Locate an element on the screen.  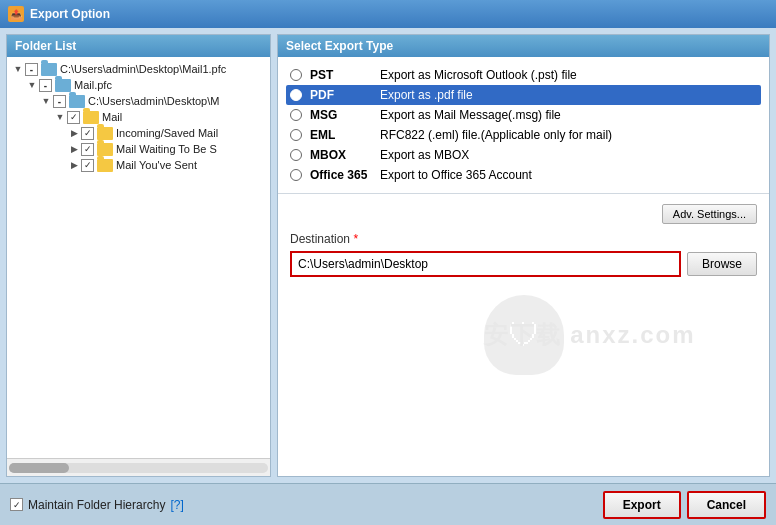
folder-list-header: Folder List is located at coordinates (138, 46).